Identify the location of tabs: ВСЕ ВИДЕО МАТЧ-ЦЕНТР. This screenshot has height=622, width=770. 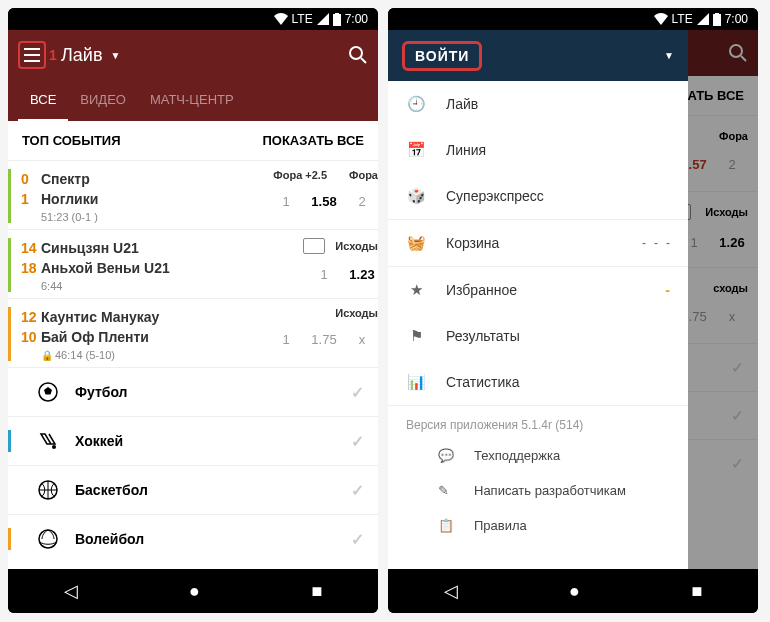
(193, 100).